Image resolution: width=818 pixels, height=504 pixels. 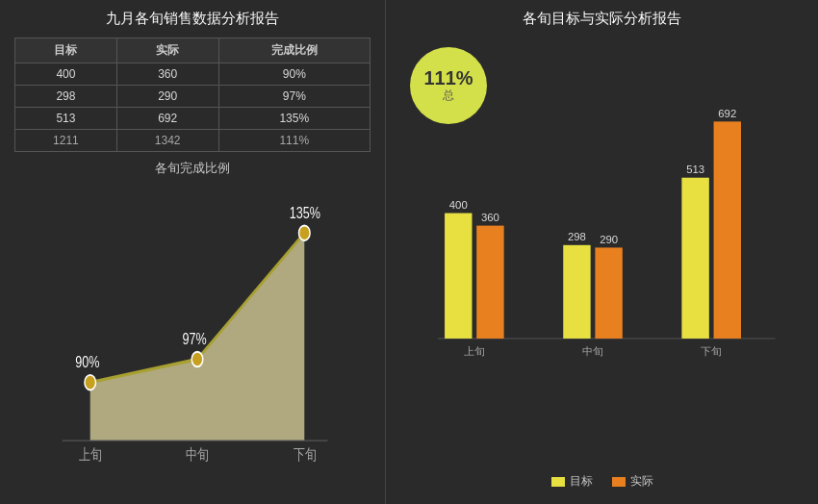 What do you see at coordinates (192, 19) in the screenshot?
I see `left-title: 九月各旬销售数据分析报告` at bounding box center [192, 19].